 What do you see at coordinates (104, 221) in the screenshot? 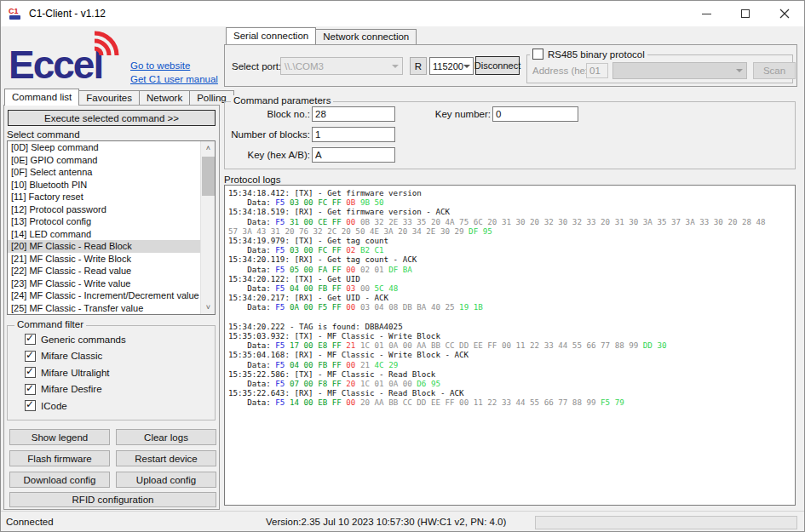
I see `list-item: [13] Protocol config` at bounding box center [104, 221].